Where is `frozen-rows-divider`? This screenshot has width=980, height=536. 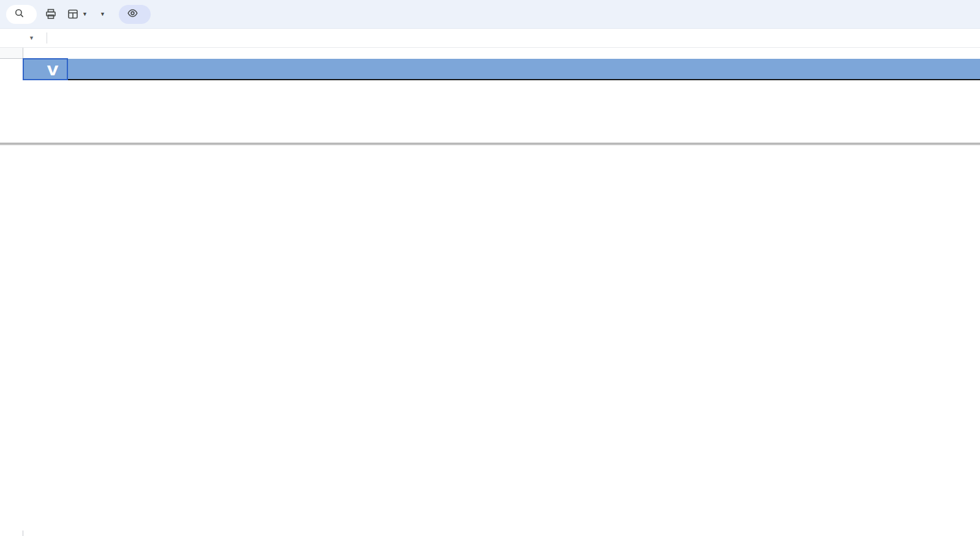 frozen-rows-divider is located at coordinates (490, 144).